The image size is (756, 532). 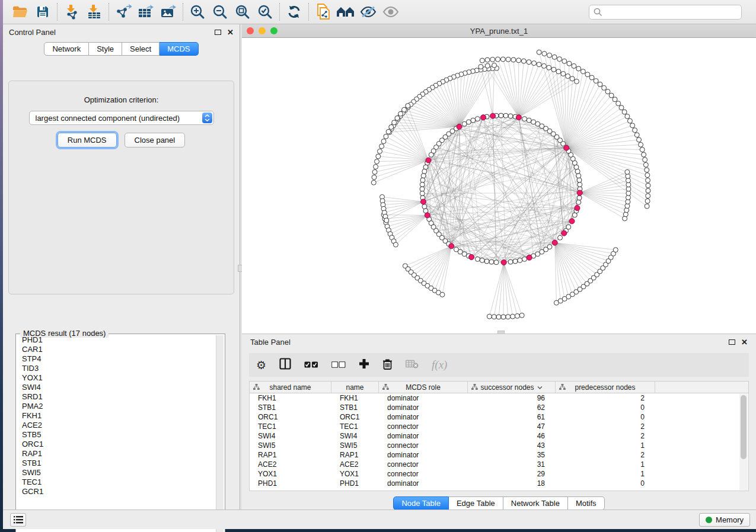 I want to click on mcds-node-item: ORC1, so click(x=116, y=444).